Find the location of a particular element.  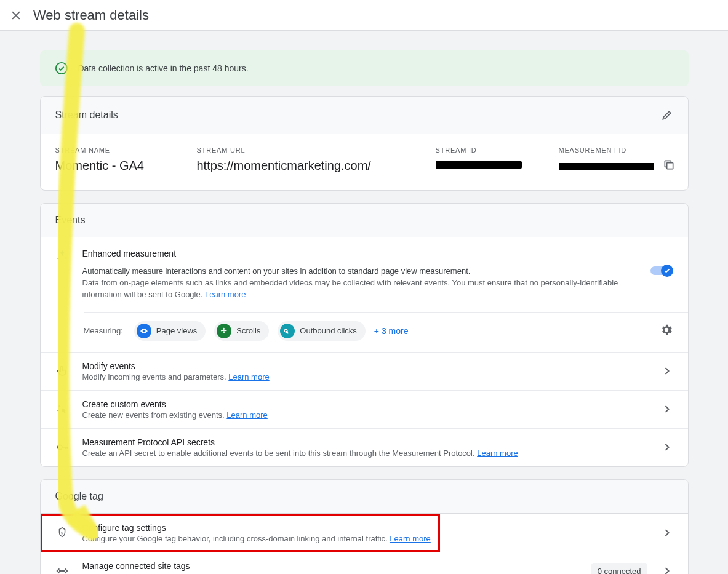

panel-header: Web stream details is located at coordinates (364, 15).